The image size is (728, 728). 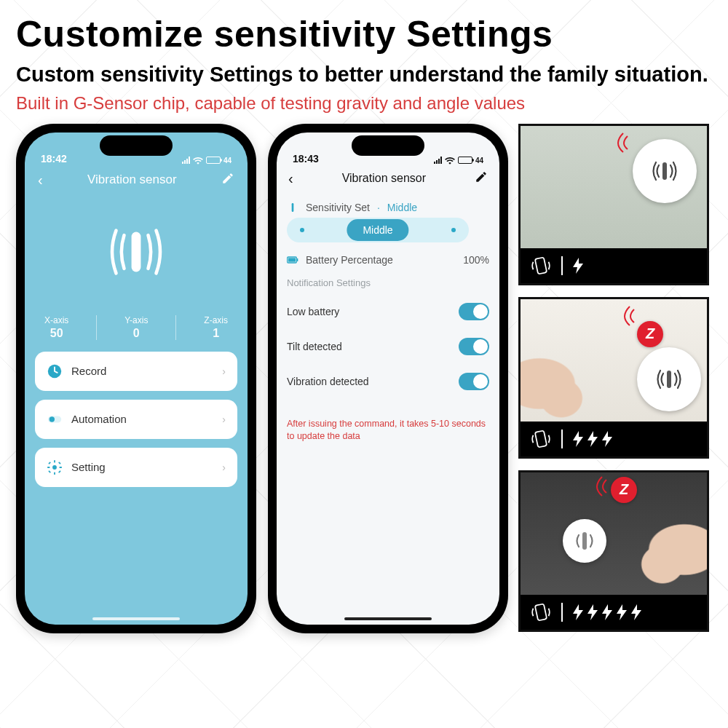 I want to click on tilt-row: Tilt detected, so click(x=388, y=347).